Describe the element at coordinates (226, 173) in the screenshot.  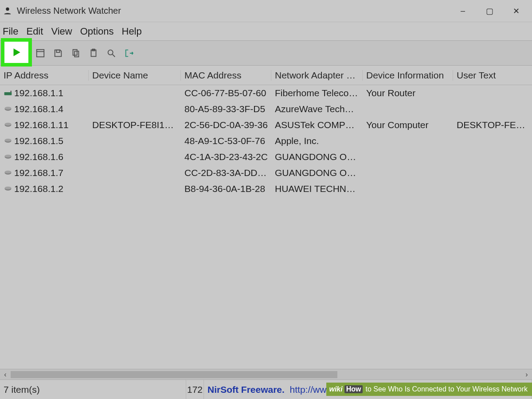
I see `cell-mac: CC-2D-83-3A-DD-C7` at that location.